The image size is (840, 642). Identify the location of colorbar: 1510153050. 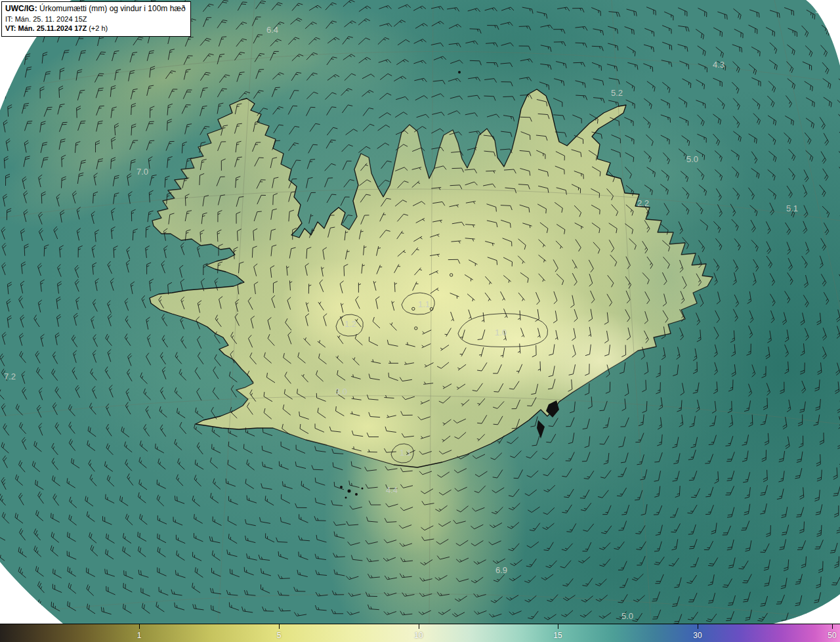
(420, 633).